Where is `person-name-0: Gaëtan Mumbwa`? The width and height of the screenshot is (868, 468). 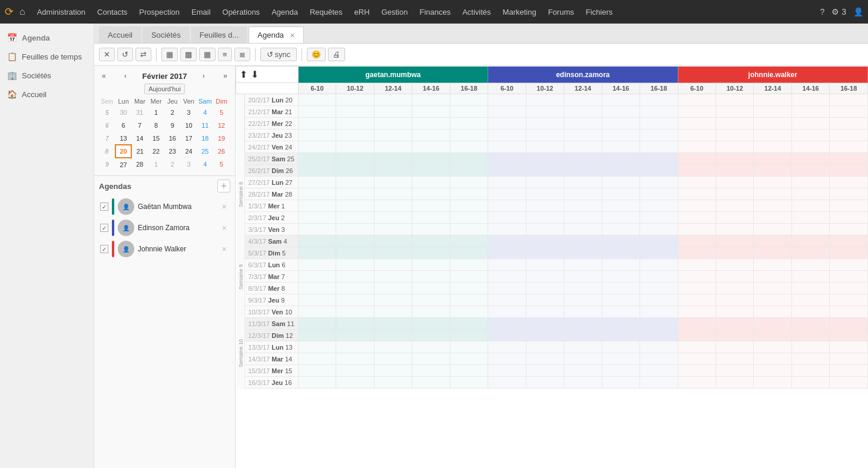
person-name-0: Gaëtan Mumbwa is located at coordinates (177, 207).